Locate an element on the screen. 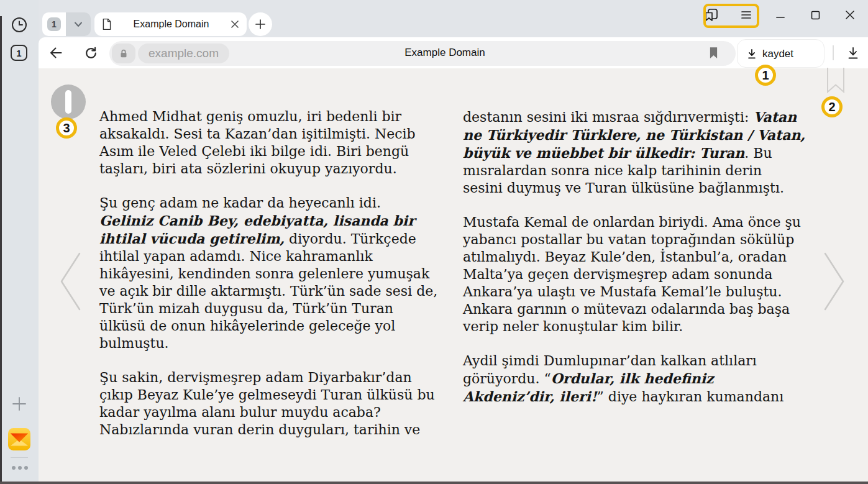 This screenshot has height=484, width=868. clock-icon is located at coordinates (19, 25).